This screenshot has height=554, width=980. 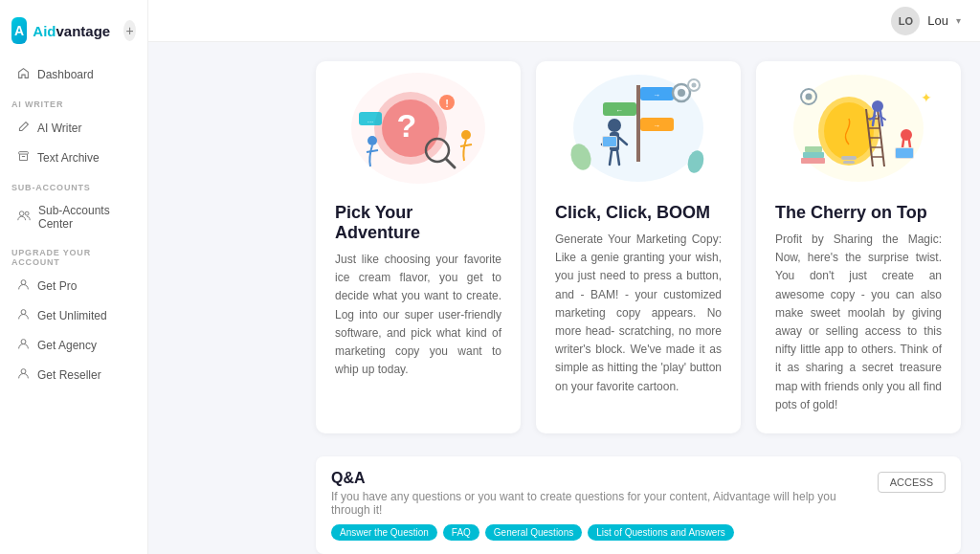 What do you see at coordinates (67, 345) in the screenshot?
I see `sidebar-label-get-agency: Get Agency` at bounding box center [67, 345].